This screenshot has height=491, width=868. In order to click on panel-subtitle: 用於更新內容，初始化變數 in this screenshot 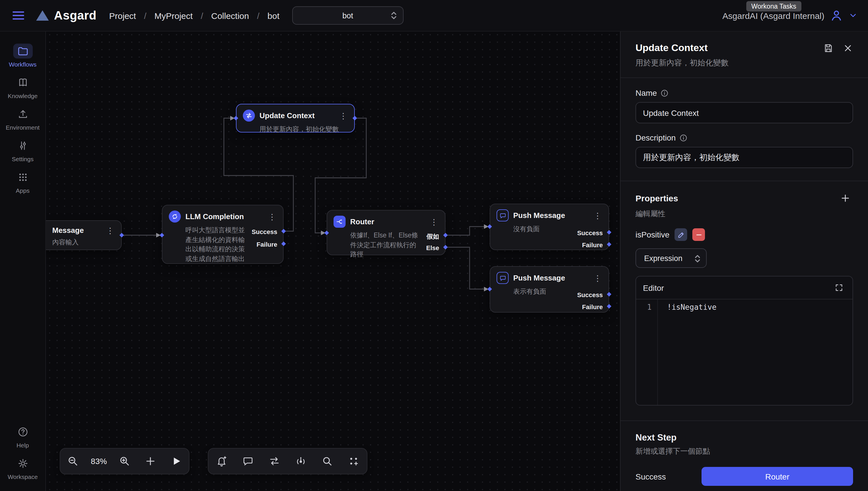, I will do `click(744, 63)`.